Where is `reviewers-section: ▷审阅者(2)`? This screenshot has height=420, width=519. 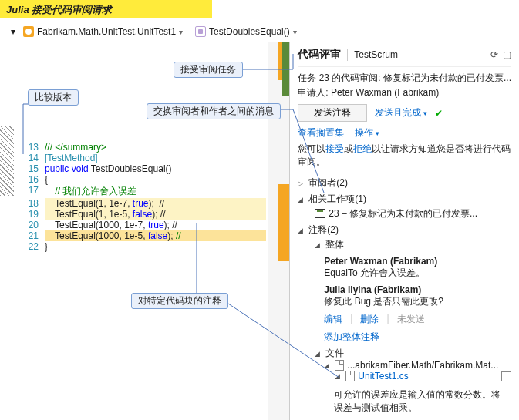
reviewers-section: ▷审阅者(2) is located at coordinates (404, 183).